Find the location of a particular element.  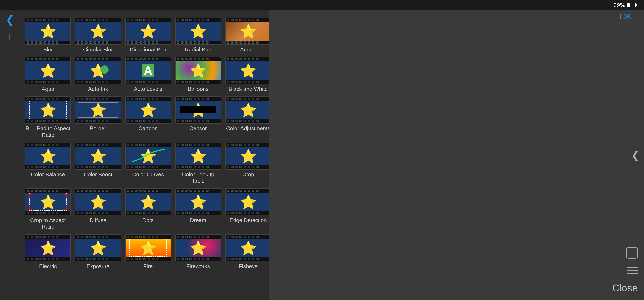

effect-thumb-cartoon: ⭐ is located at coordinates (148, 110).